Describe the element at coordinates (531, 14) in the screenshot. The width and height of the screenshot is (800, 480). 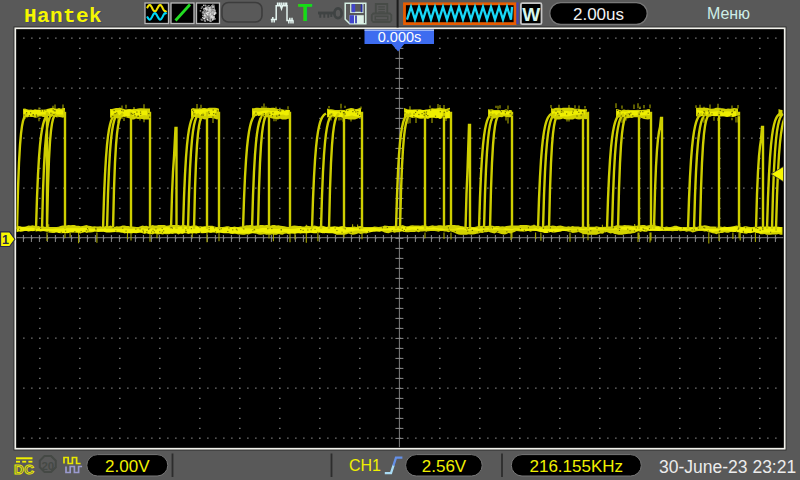
I see `svg-text: W` at that location.